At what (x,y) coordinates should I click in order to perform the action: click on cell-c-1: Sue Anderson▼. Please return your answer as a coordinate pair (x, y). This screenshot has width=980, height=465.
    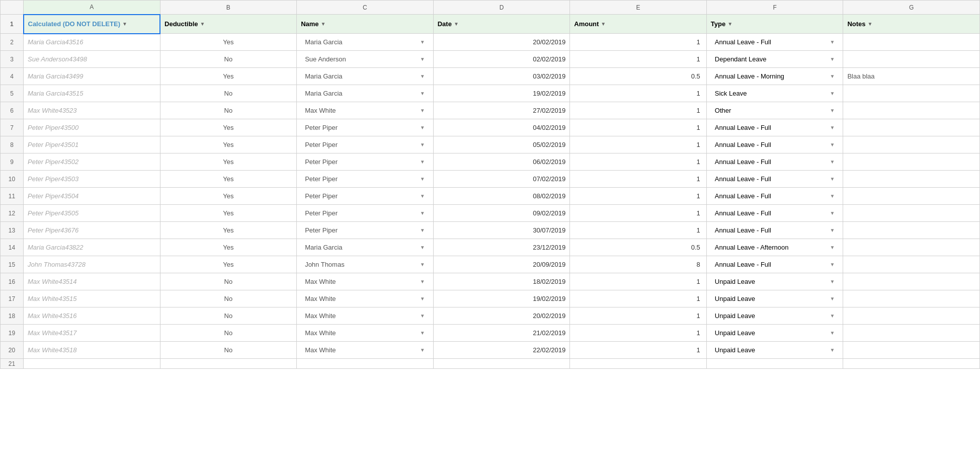
    Looking at the image, I should click on (365, 59).